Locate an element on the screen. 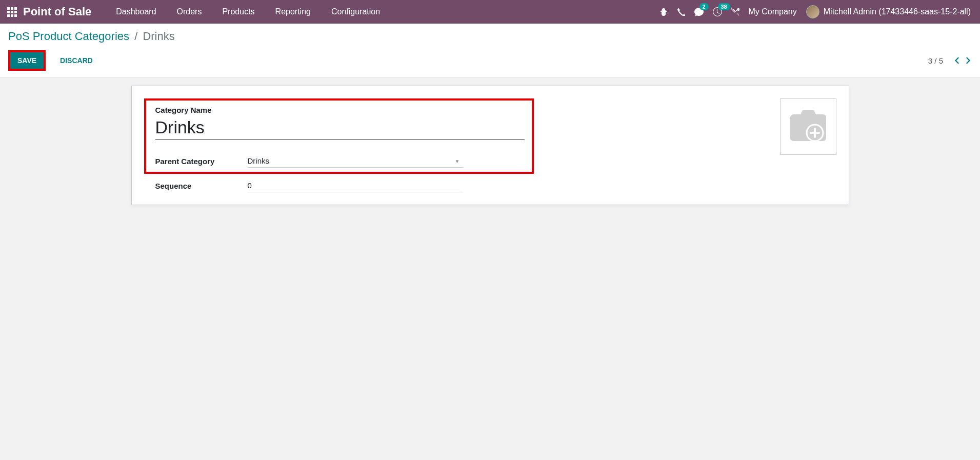  breadcrumb-parent: PoS Product Categories is located at coordinates (69, 36).